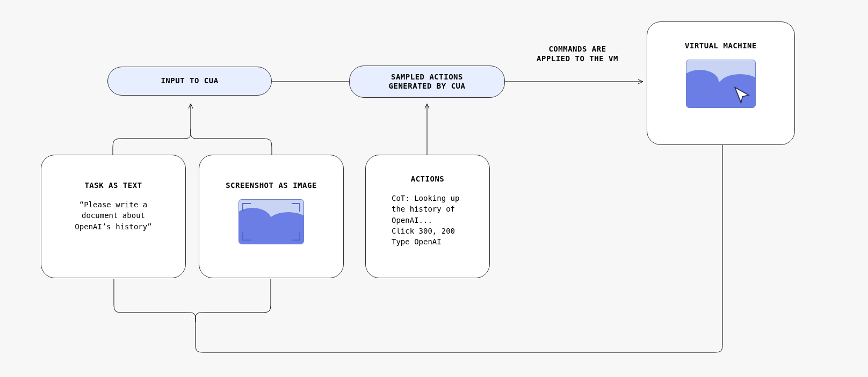  Describe the element at coordinates (428, 179) in the screenshot. I see `actions-card-title: ACTIONS` at that location.